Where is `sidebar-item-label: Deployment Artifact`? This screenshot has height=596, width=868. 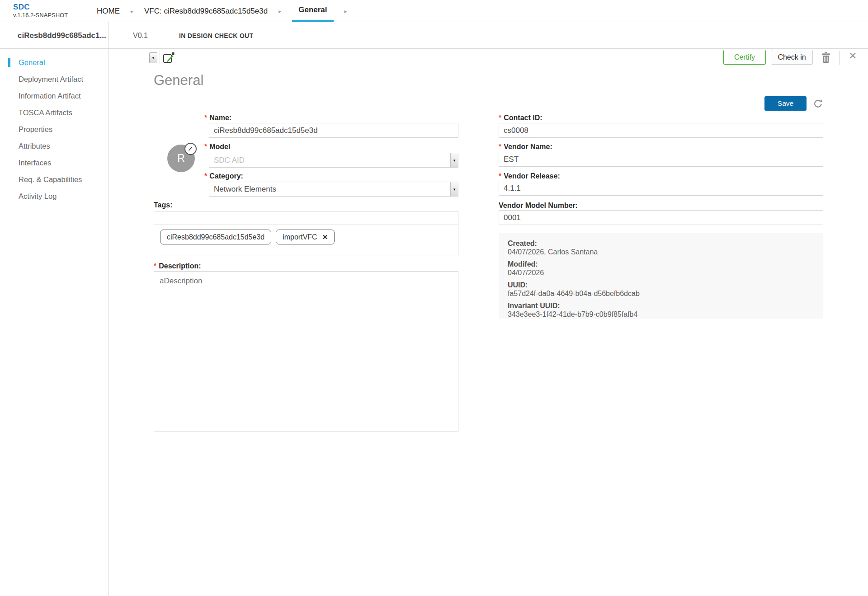 sidebar-item-label: Deployment Artifact is located at coordinates (51, 80).